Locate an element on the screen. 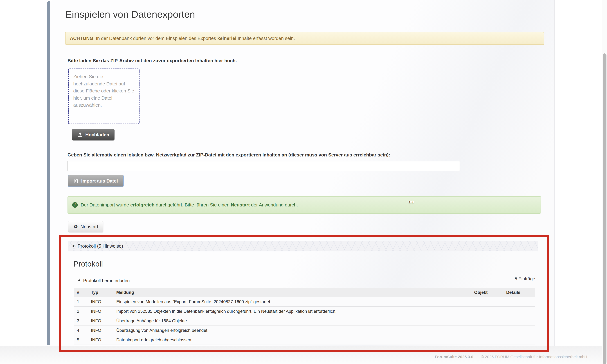  table-row: 4 INFO Übertragung von Anhängen erfolgre… is located at coordinates (304, 331).